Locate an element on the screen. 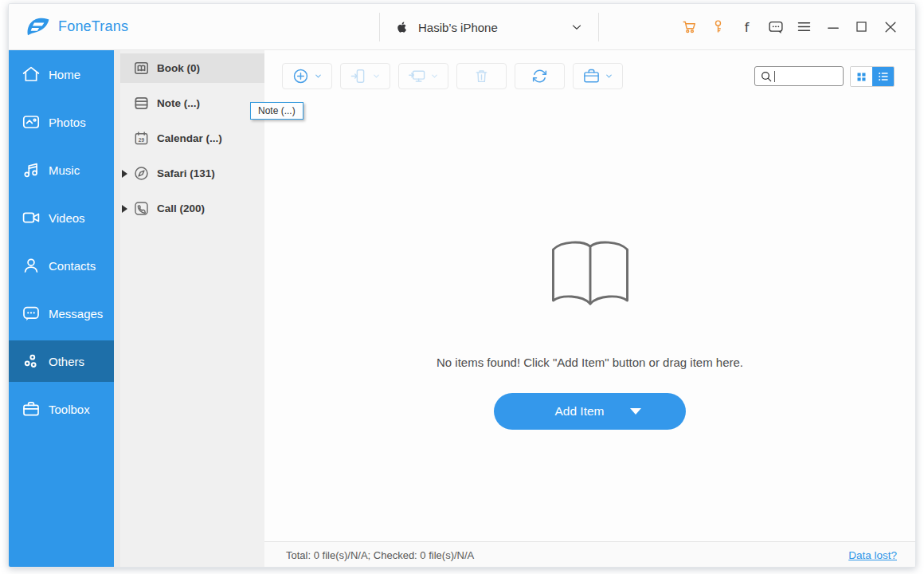 This screenshot has height=574, width=924. book-icon is located at coordinates (142, 69).